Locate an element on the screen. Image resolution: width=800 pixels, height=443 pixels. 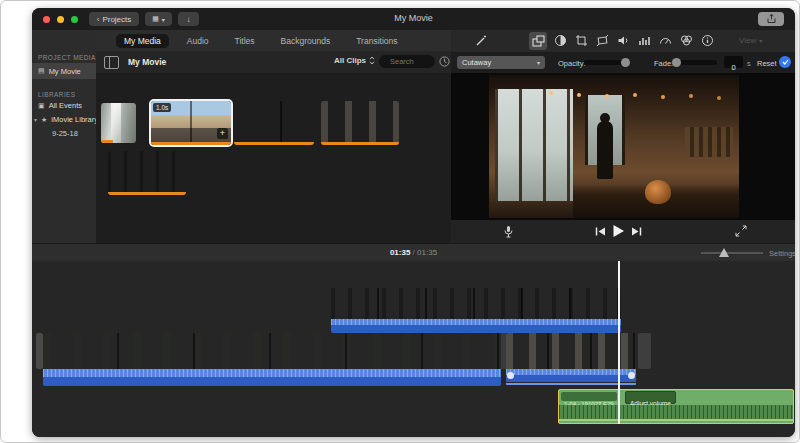
browser-clip-waterfall is located at coordinates (118, 123).